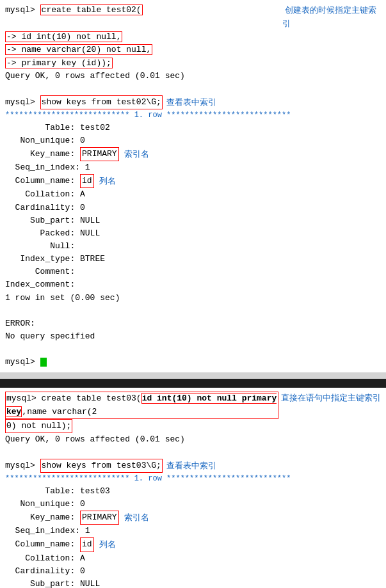  Describe the element at coordinates (193, 208) in the screenshot. I see `field-cardinality-1: Cardinality: 0` at that location.